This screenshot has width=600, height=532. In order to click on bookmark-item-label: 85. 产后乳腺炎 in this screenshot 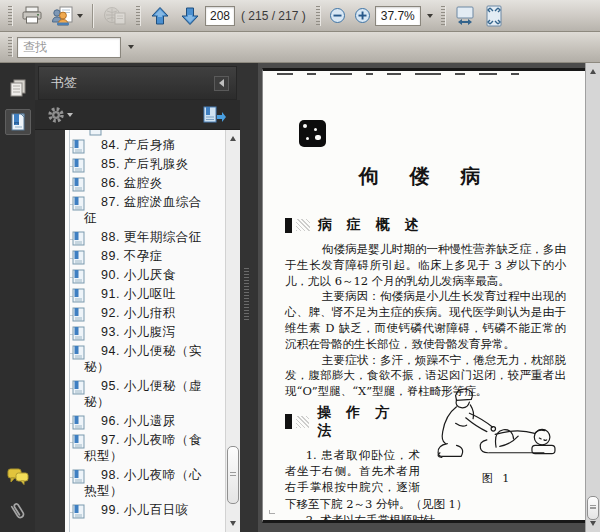, I will do `click(148, 164)`.